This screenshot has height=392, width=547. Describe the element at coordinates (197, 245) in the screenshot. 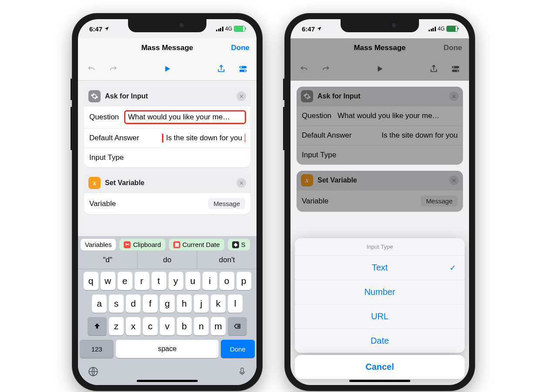

I see `current-date-chip: ▦Current Date` at that location.